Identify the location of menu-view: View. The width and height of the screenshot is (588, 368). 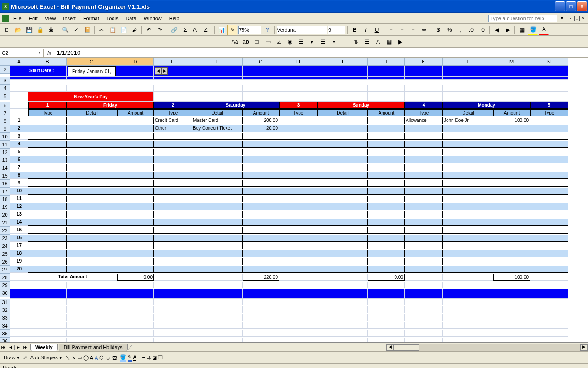
(51, 18).